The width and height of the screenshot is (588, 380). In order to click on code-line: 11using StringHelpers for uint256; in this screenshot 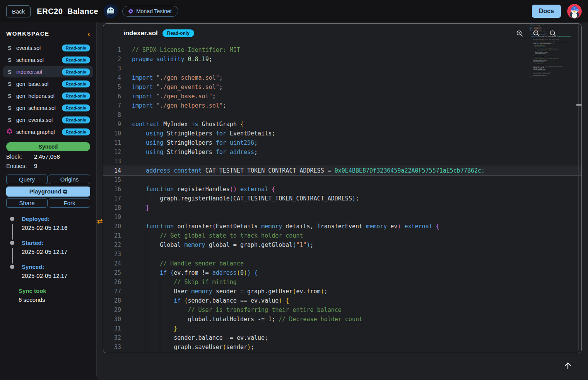, I will do `click(342, 143)`.